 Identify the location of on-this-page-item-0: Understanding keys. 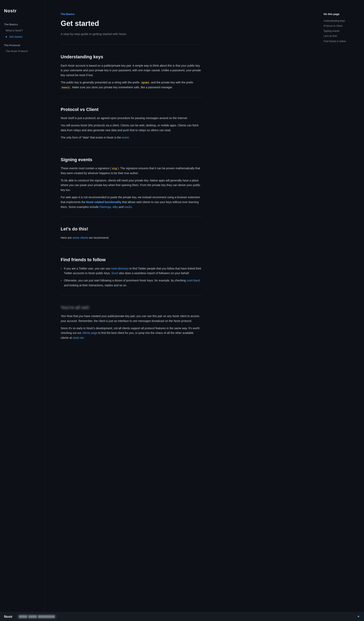
(340, 21).